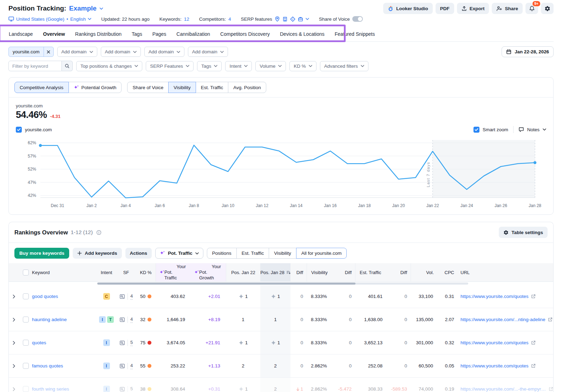  I want to click on filter-dropdown-volume: Volume, so click(270, 66).